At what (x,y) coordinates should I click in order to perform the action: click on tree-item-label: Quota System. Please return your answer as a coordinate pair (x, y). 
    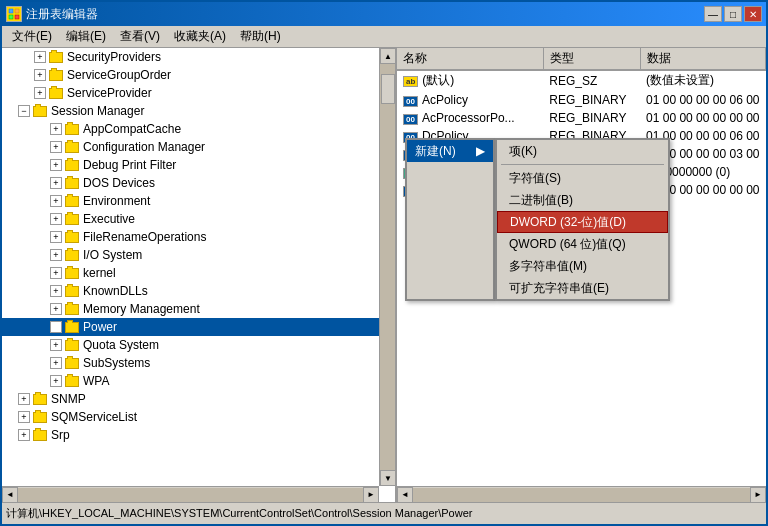
    Looking at the image, I should click on (121, 345).